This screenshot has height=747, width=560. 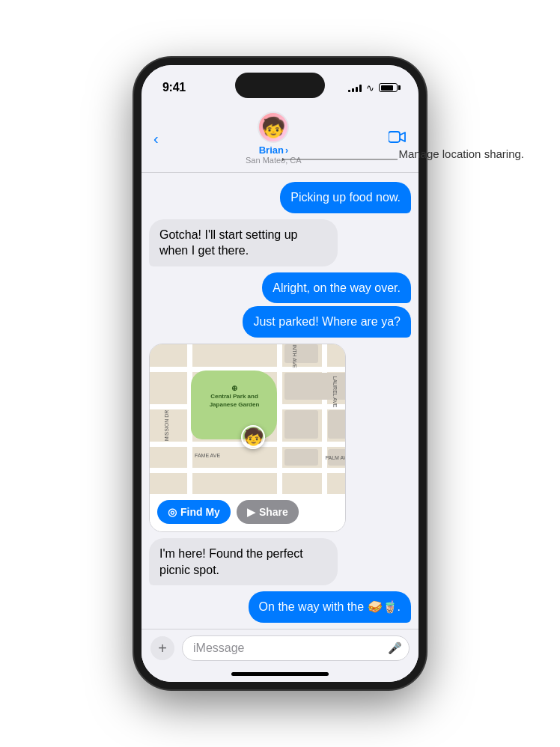 What do you see at coordinates (247, 513) in the screenshot?
I see `map-buttons: ◎ Find My ▶ Share` at bounding box center [247, 513].